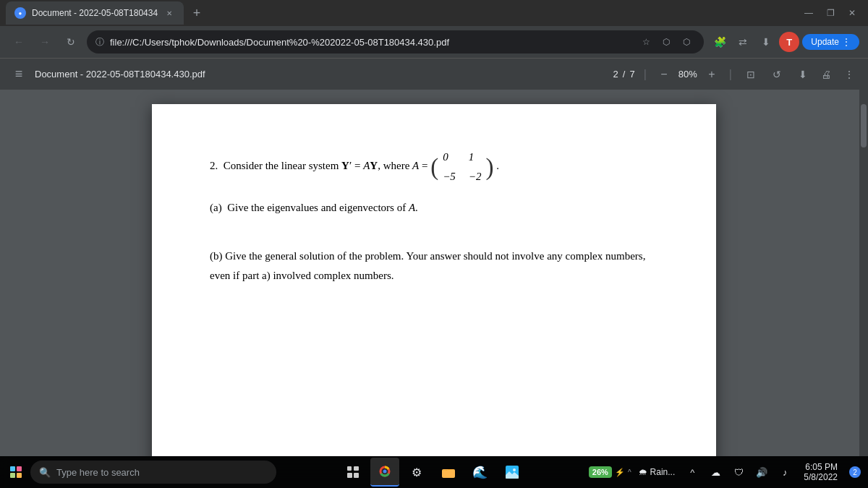 This screenshot has width=868, height=488. What do you see at coordinates (751, 74) in the screenshot?
I see `fit-page-button: ⊡` at bounding box center [751, 74].